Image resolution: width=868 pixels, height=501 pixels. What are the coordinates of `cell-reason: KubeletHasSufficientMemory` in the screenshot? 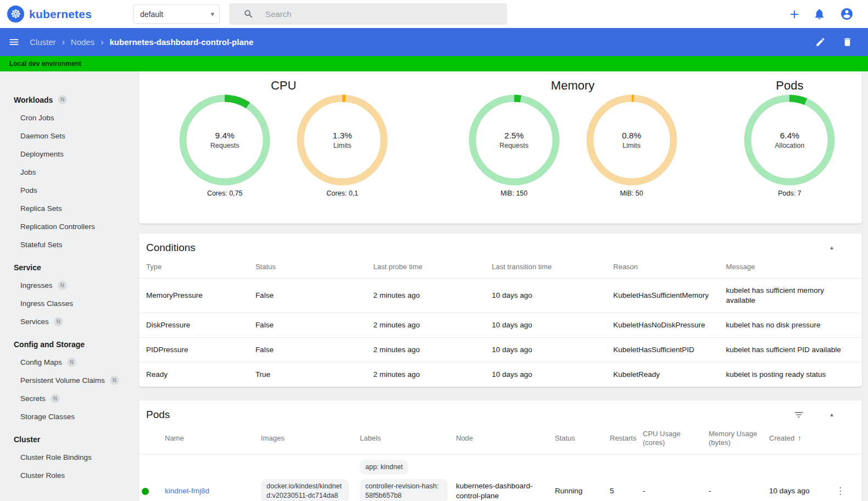 It's located at (669, 296).